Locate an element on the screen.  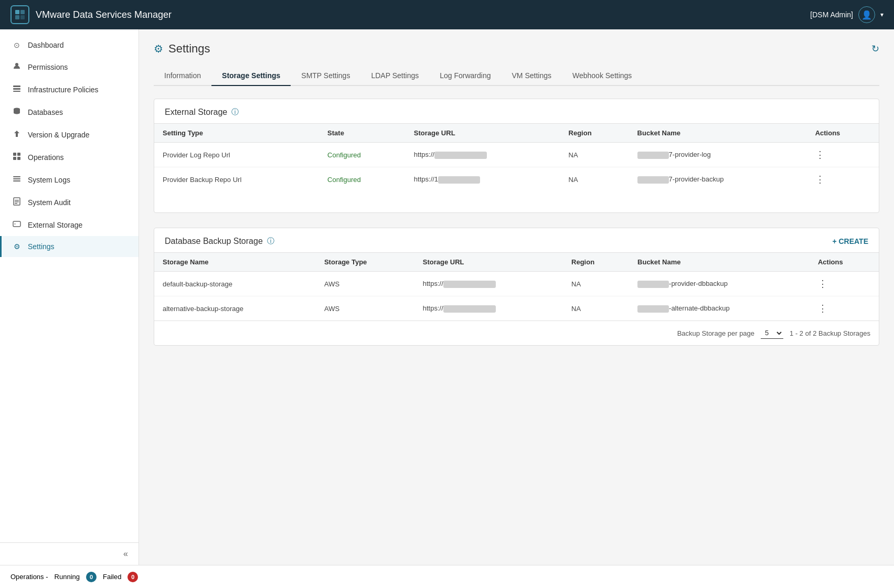
sidebar: ⊙ Dashboard Permissions Infrastructure P… is located at coordinates (69, 297).